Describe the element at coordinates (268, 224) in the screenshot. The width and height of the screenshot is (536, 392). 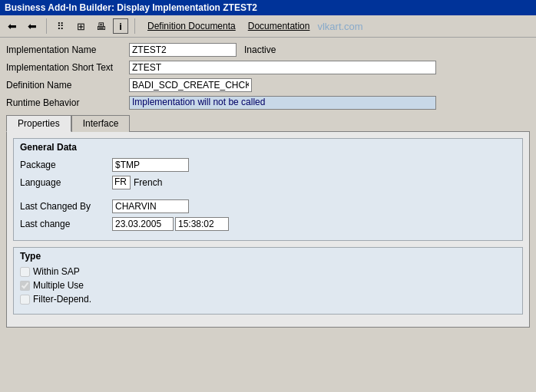
I see `last-change-row: Last change` at that location.